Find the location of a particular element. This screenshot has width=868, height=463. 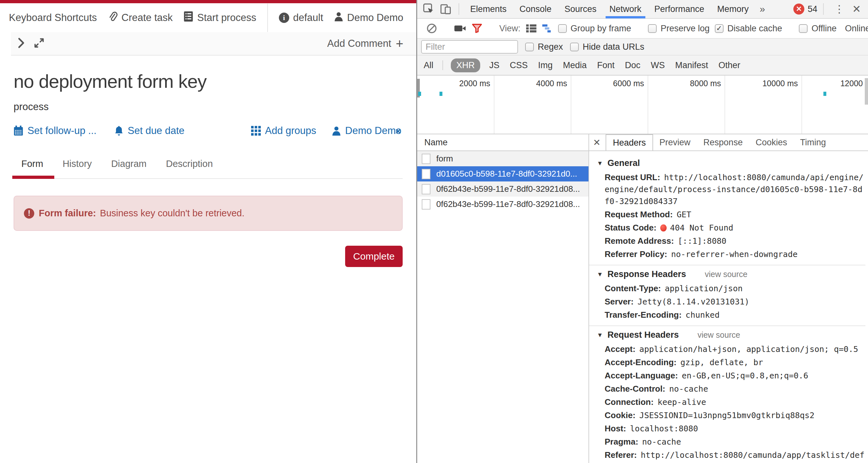

hide-data-urls-checkbox: Hide data URLs is located at coordinates (607, 47).